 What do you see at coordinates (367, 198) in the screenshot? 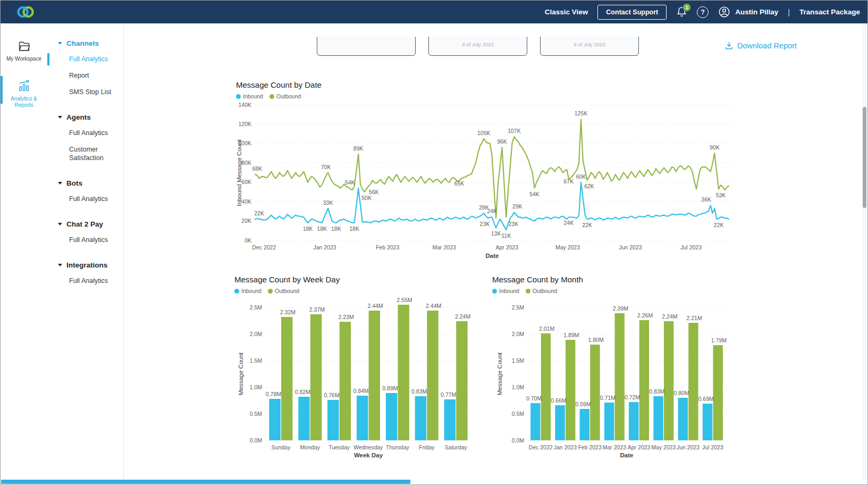
I see `data-label: 50K` at bounding box center [367, 198].